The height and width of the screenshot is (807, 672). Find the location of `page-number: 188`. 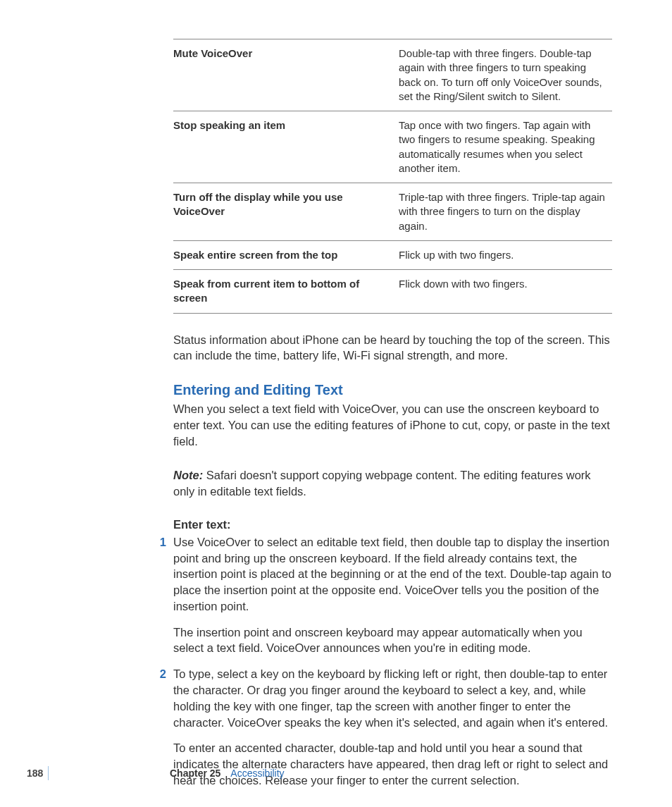

page-number: 188 is located at coordinates (23, 773).